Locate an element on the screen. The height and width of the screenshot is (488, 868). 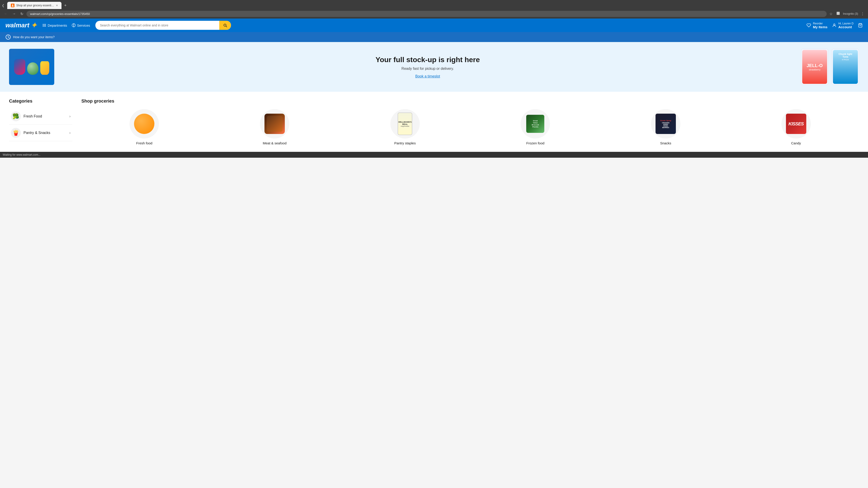
pantry-staples-label: Pantry staples is located at coordinates (405, 143).